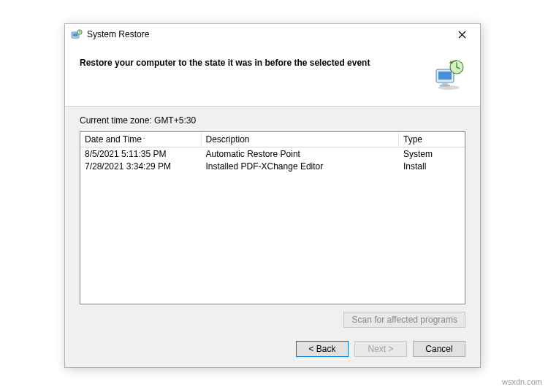 The width and height of the screenshot is (548, 392). I want to click on table-row: 8/5/2021 5:11:35 PMAutomatic Restore Poi…, so click(273, 154).